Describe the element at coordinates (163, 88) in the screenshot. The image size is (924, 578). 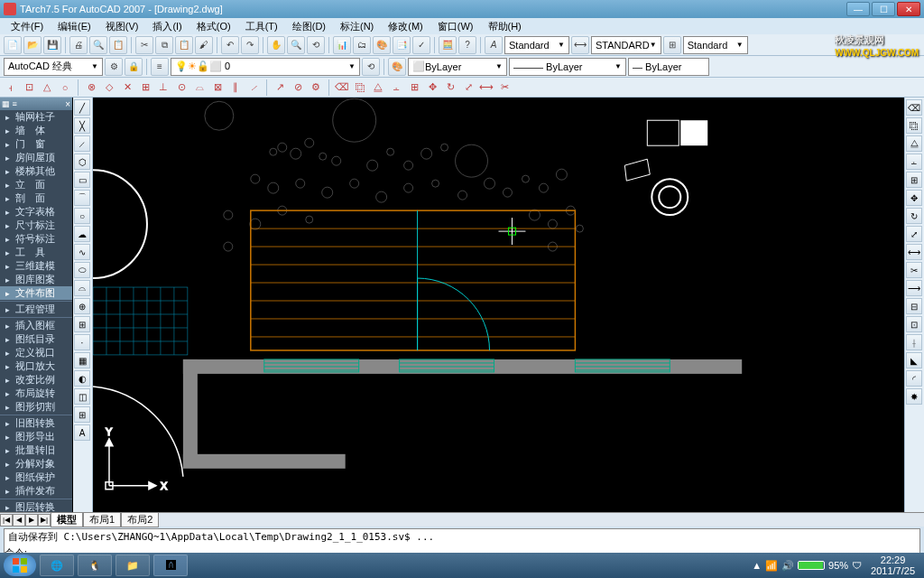
I see `snap-per-icon: ⊥` at that location.